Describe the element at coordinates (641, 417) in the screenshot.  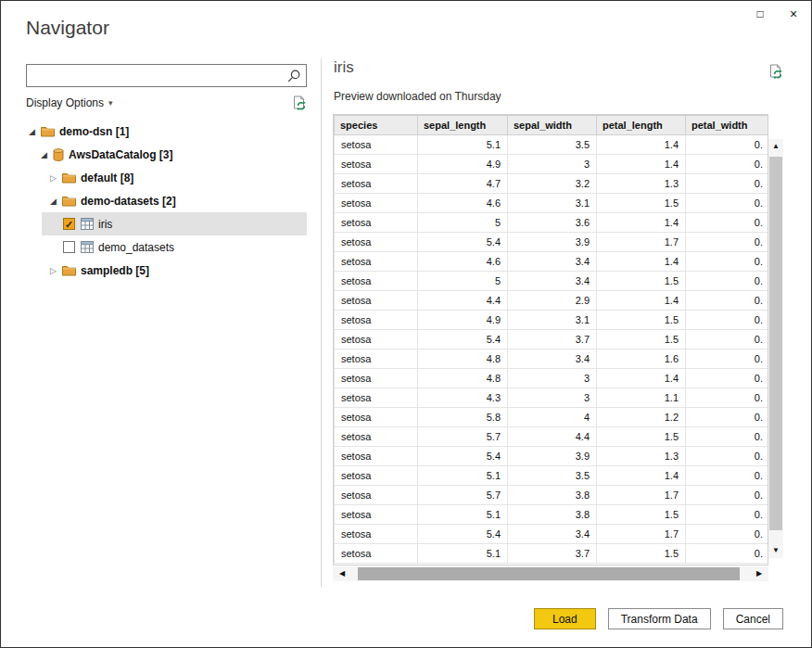
I see `table-cell: 1.2` at that location.